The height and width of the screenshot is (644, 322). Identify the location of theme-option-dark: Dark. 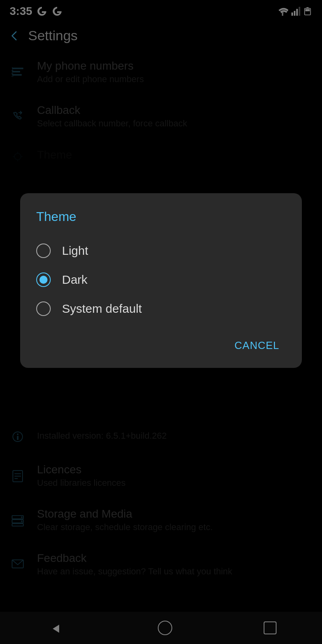
(161, 280).